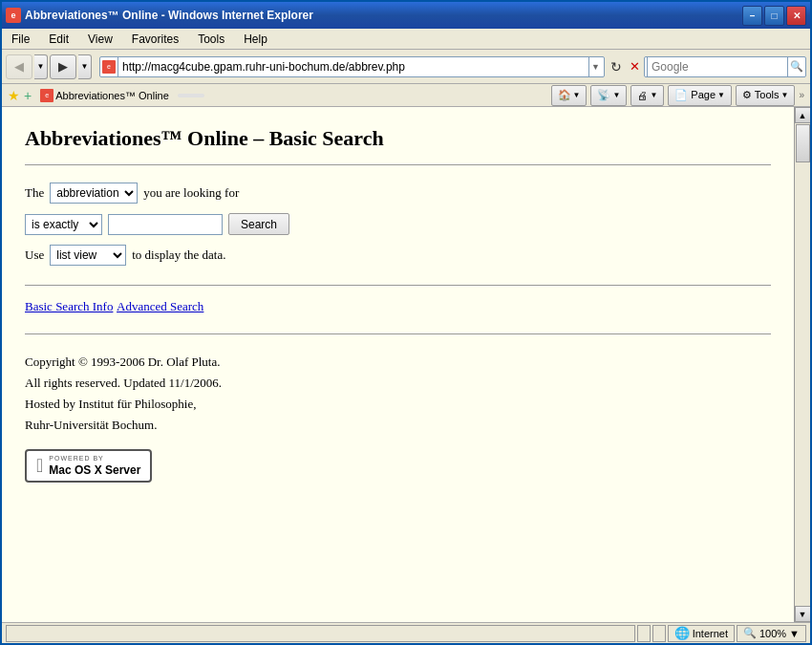 The image size is (812, 645). What do you see at coordinates (406, 634) in the screenshot?
I see `status-panels: 🌐 Internet 🔍 100% ▼` at bounding box center [406, 634].